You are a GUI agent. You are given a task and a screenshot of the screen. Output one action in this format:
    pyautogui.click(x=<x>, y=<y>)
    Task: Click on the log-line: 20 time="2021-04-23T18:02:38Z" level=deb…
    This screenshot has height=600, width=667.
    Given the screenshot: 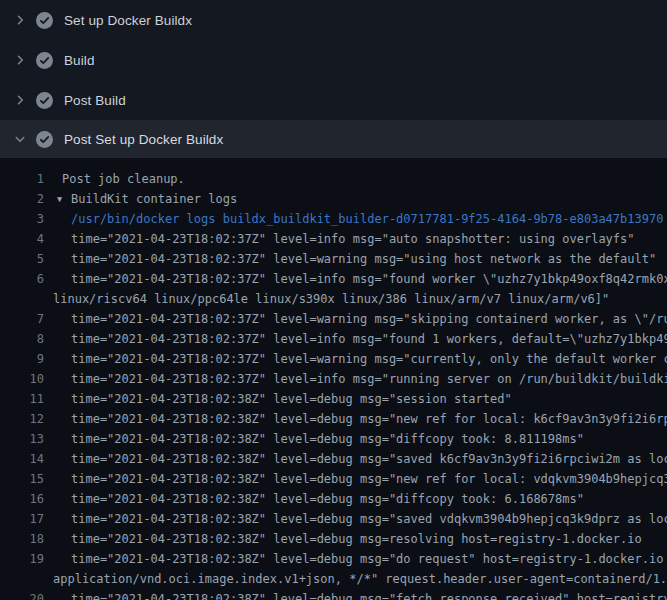 What is the action you would take?
    pyautogui.click(x=334, y=594)
    